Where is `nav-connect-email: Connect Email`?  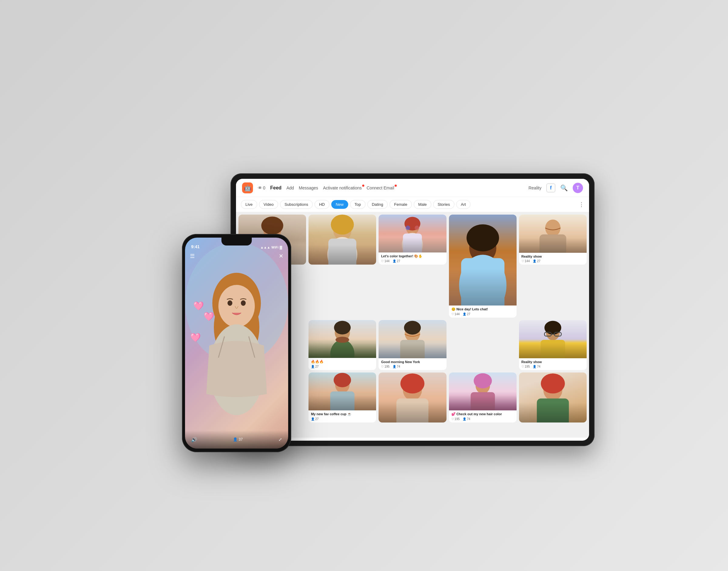 nav-connect-email: Connect Email is located at coordinates (381, 188).